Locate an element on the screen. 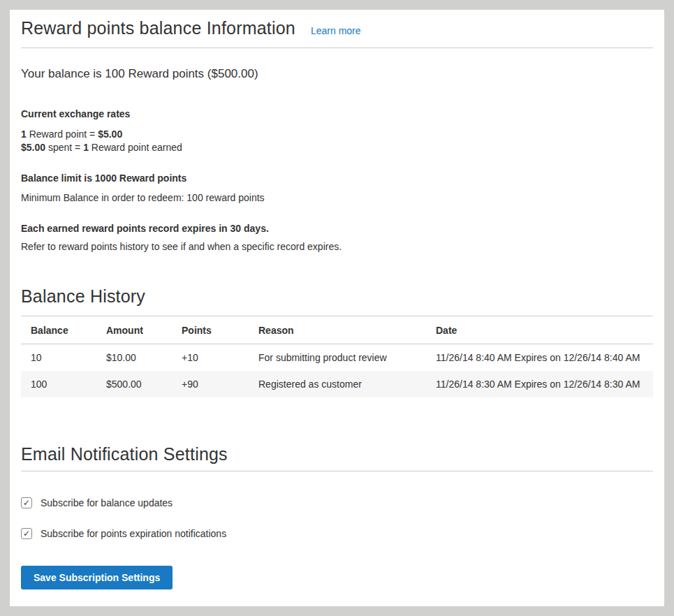  cell-balance: 10 is located at coordinates (59, 358).